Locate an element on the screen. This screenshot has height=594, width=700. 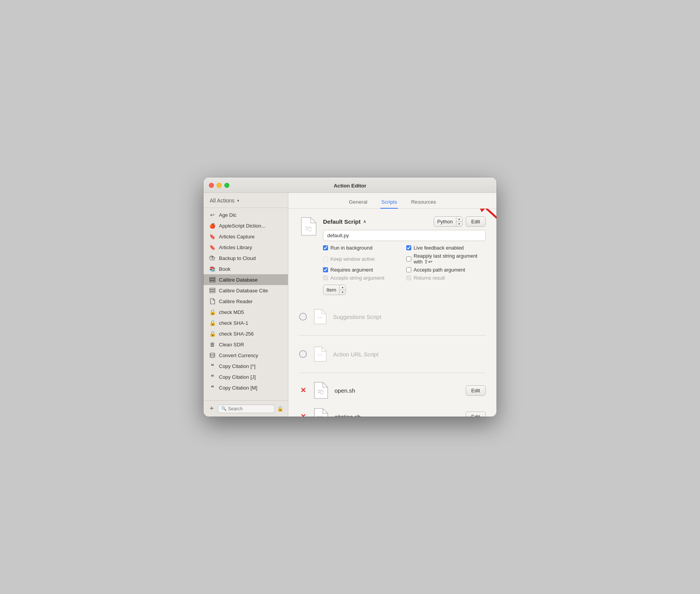
filename-input is located at coordinates (404, 235).